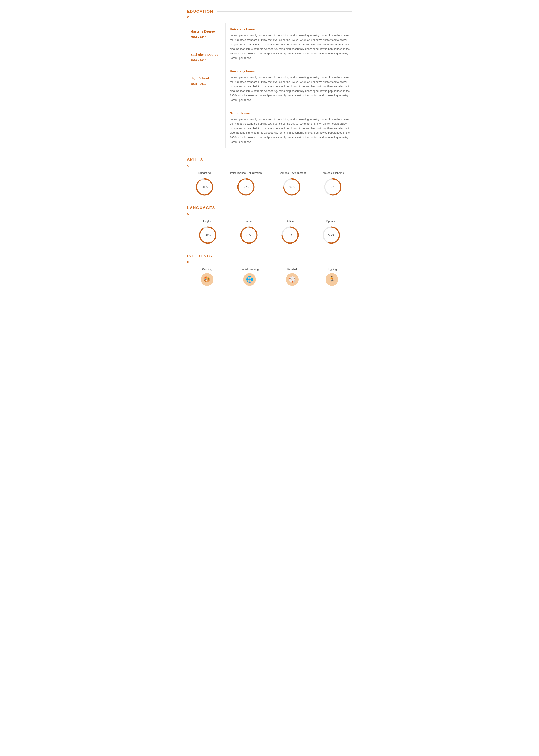 The height and width of the screenshot is (756, 539). I want to click on skills-title: SKILLS, so click(195, 160).